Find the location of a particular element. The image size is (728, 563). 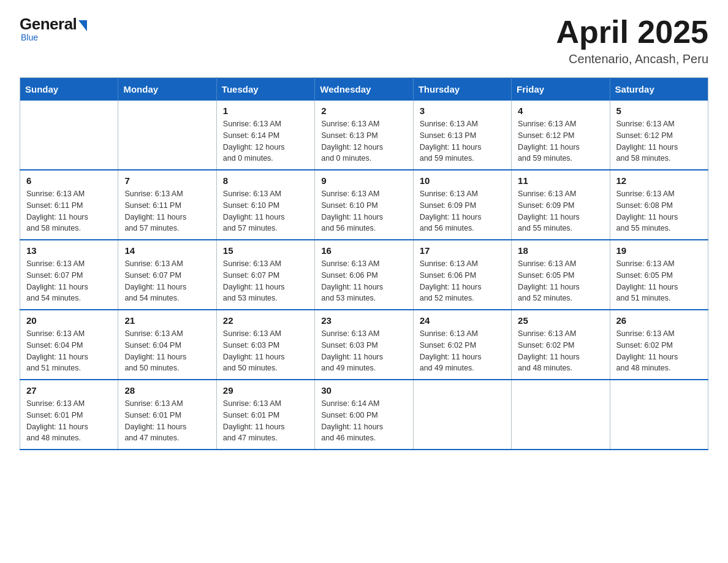

location-subtitle: Centenario, Ancash, Peru is located at coordinates (632, 59).